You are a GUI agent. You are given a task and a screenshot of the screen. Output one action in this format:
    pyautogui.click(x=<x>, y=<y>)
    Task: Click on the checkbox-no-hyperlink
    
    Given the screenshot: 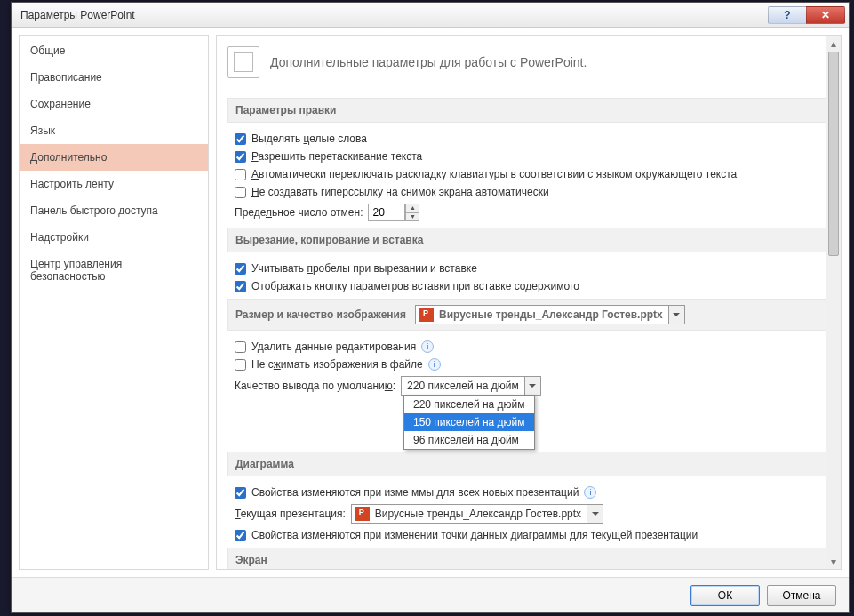 What is the action you would take?
    pyautogui.click(x=240, y=192)
    